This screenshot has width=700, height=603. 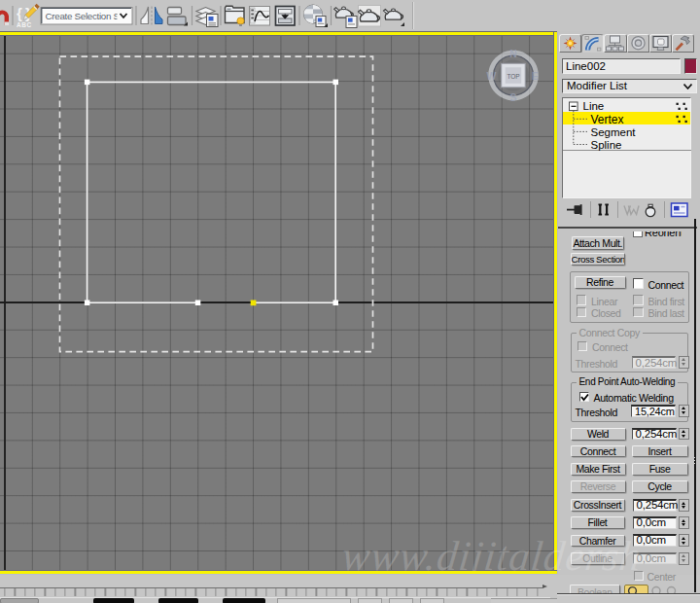 What do you see at coordinates (614, 131) in the screenshot?
I see `svg-text: Segment` at bounding box center [614, 131].